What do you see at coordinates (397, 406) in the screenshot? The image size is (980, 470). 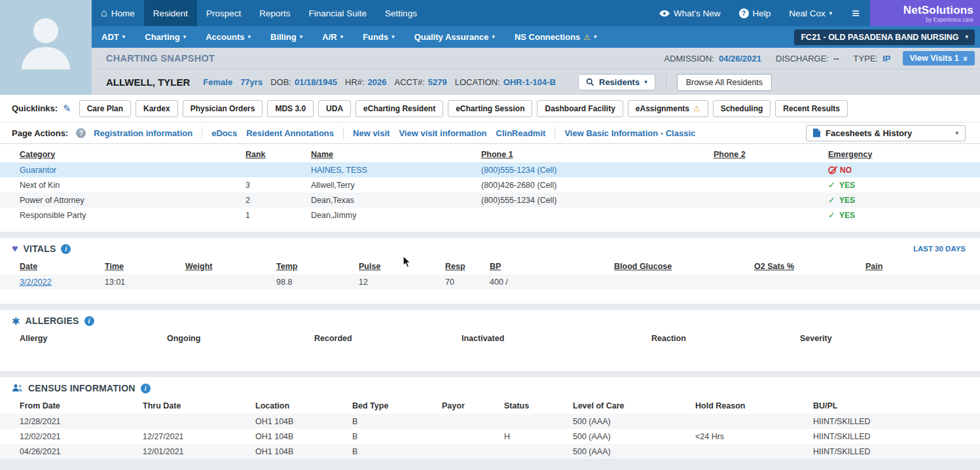 I see `col-header-bed-type: Bed Type` at bounding box center [397, 406].